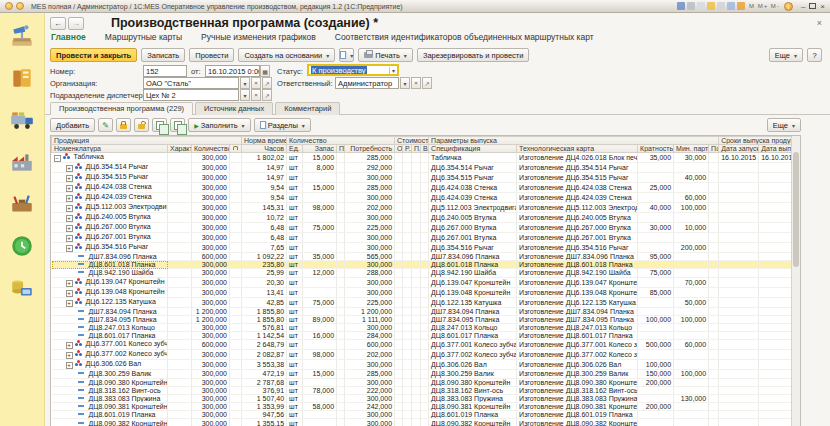 This screenshot has height=426, width=830. What do you see at coordinates (386, 55) in the screenshot?
I see `print-button: Печать` at bounding box center [386, 55].